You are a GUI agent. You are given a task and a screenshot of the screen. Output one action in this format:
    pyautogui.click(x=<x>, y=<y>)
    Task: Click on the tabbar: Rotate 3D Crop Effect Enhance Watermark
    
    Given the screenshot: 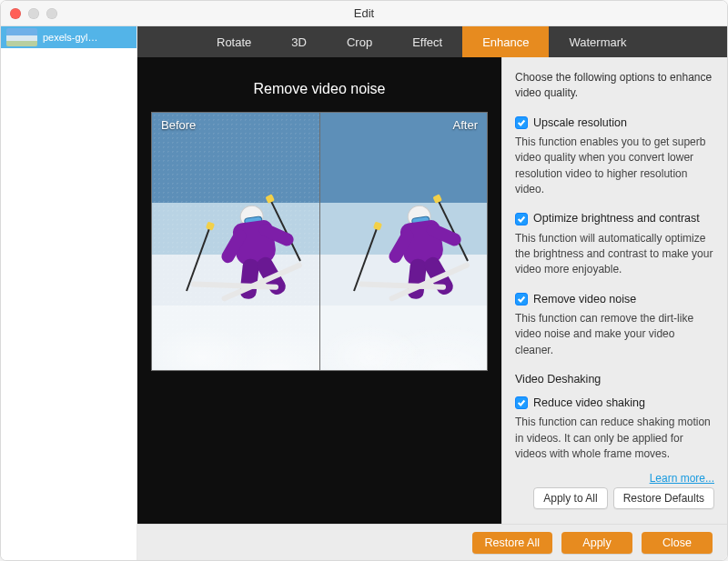 What is the action you would take?
    pyautogui.click(x=432, y=42)
    